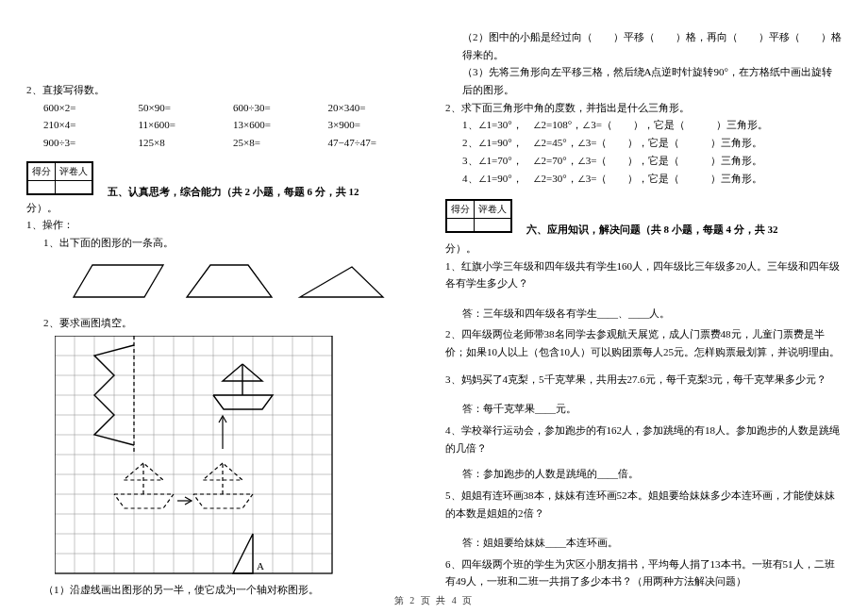 This screenshot has height=613, width=868. What do you see at coordinates (233, 243) in the screenshot?
I see `q1a-label: 1、出下面的图形的一条高。` at bounding box center [233, 243].